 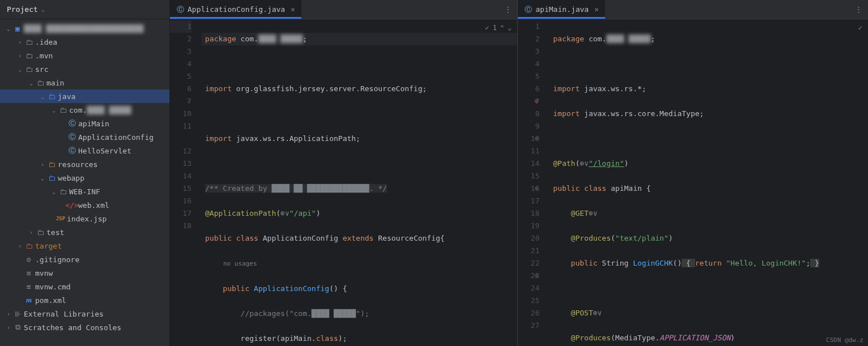 I want to click on tree-item-target: ›🗀target, so click(x=85, y=246).